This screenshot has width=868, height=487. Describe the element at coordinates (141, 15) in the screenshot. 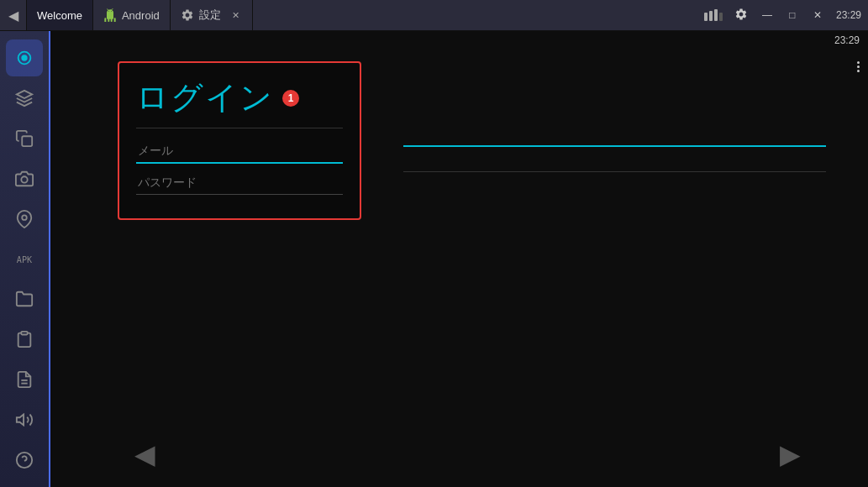

I see `tab-android-label: Android` at that location.